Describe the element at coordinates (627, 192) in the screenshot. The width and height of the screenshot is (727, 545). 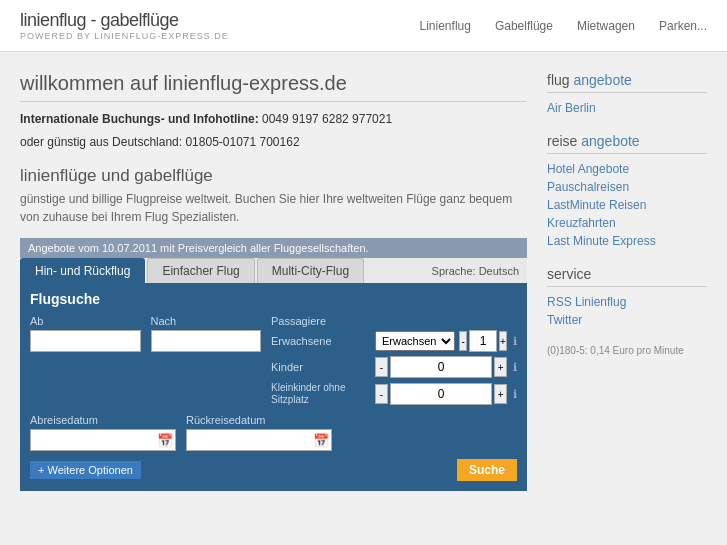
I see `reise-angebote-section: reise angebote Hotel AngebotePauschalrei…` at that location.